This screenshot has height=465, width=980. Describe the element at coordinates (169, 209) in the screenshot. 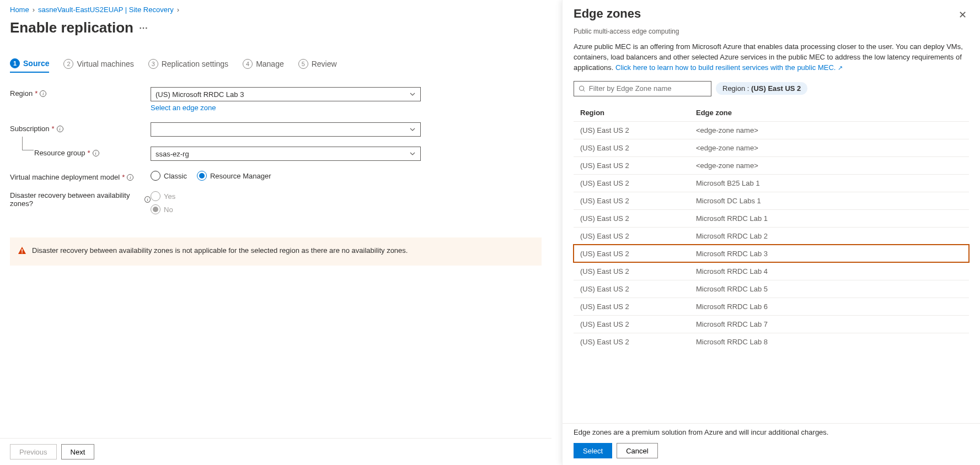

I see `radio-label: No` at that location.